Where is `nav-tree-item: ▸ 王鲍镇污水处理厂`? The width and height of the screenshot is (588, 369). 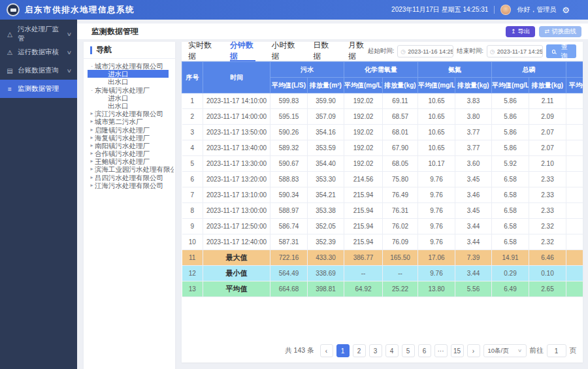 nav-tree-item: ▸ 王鲍镇污水处理厂 is located at coordinates (131, 161).